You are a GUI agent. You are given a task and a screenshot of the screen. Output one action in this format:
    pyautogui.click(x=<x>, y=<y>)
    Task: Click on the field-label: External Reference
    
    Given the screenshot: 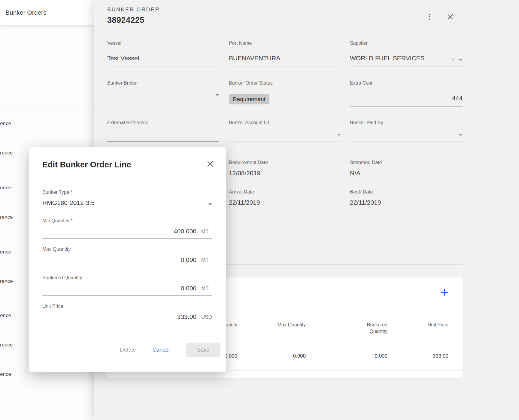 What is the action you would take?
    pyautogui.click(x=163, y=123)
    